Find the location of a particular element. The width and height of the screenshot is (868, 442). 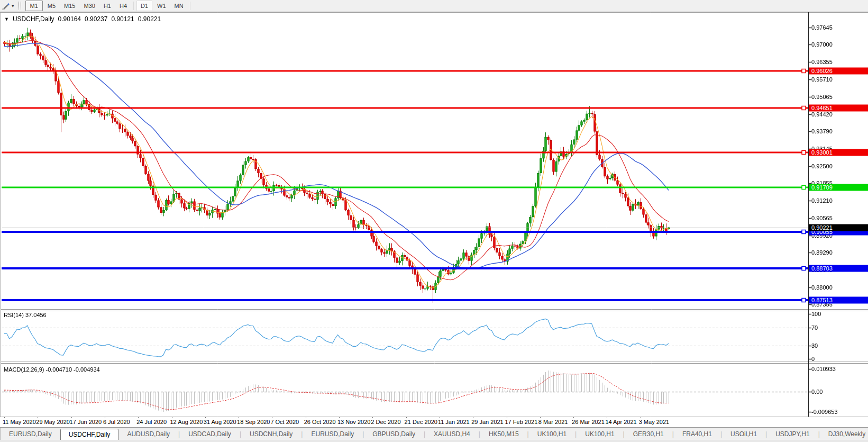

timeframe-button-d1: D1 is located at coordinates (144, 6).